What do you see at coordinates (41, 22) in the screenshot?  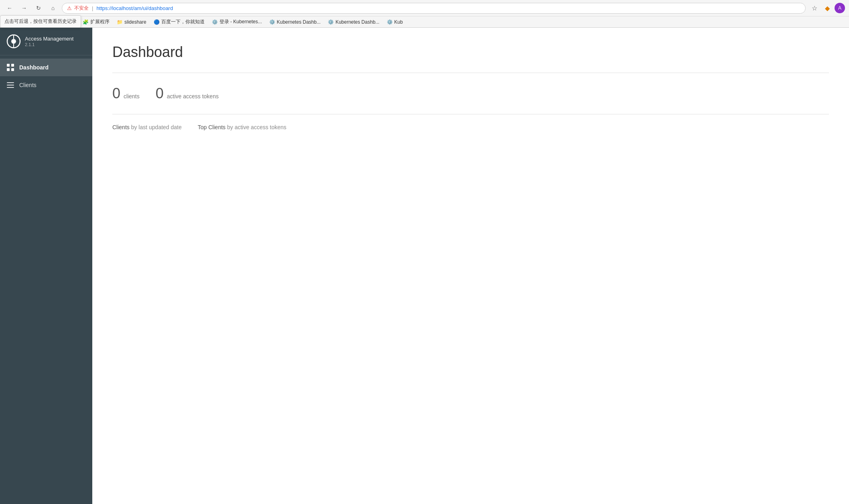 I see `tooltip-popup: 点击可后退，按住可查看历史记录` at bounding box center [41, 22].